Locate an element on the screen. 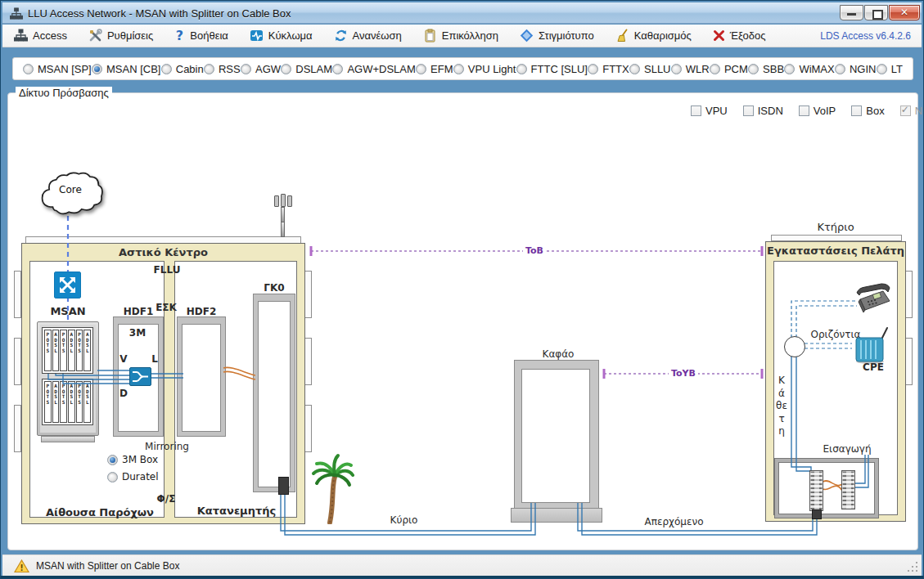 The width and height of the screenshot is (924, 579). mode-radio: AGW is located at coordinates (260, 69).